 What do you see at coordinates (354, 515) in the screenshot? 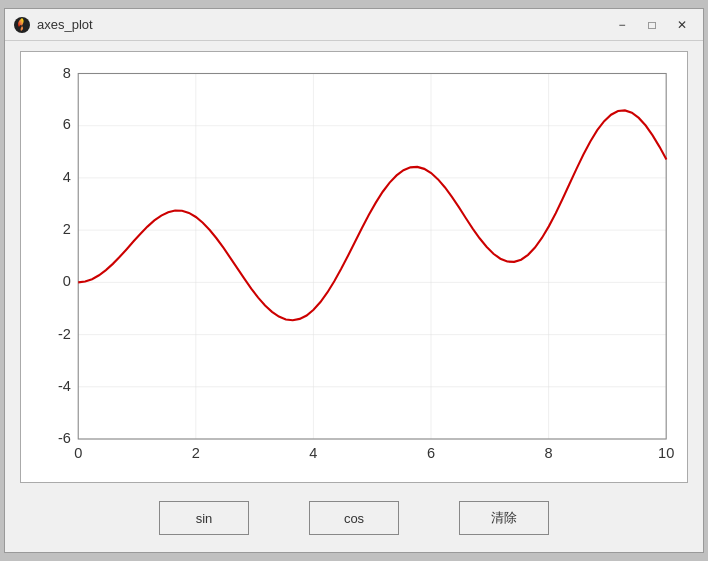
I see `button-row: sin cos 清除` at bounding box center [354, 515].